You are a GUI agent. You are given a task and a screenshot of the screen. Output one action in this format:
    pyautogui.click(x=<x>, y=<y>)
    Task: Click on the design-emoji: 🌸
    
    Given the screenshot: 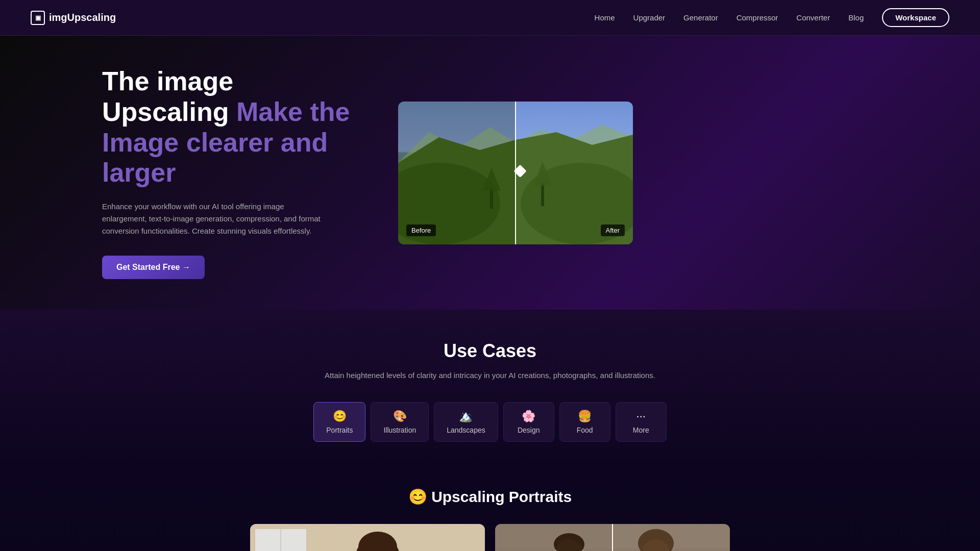 What is the action you would take?
    pyautogui.click(x=529, y=416)
    